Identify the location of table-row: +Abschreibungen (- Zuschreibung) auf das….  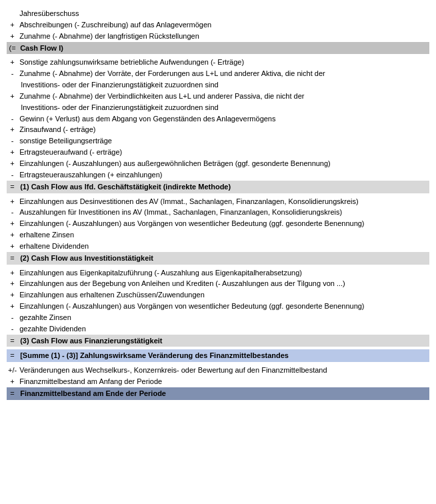
(218, 25).